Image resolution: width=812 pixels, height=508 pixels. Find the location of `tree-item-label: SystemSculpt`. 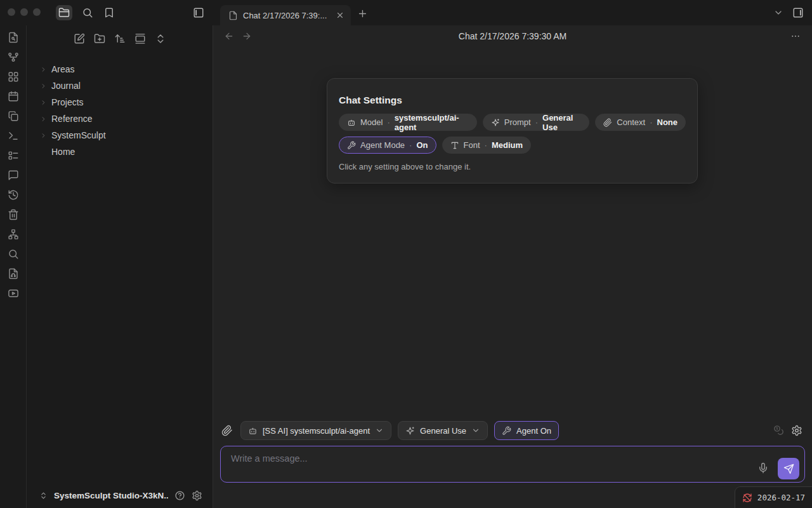

tree-item-label: SystemSculpt is located at coordinates (79, 135).